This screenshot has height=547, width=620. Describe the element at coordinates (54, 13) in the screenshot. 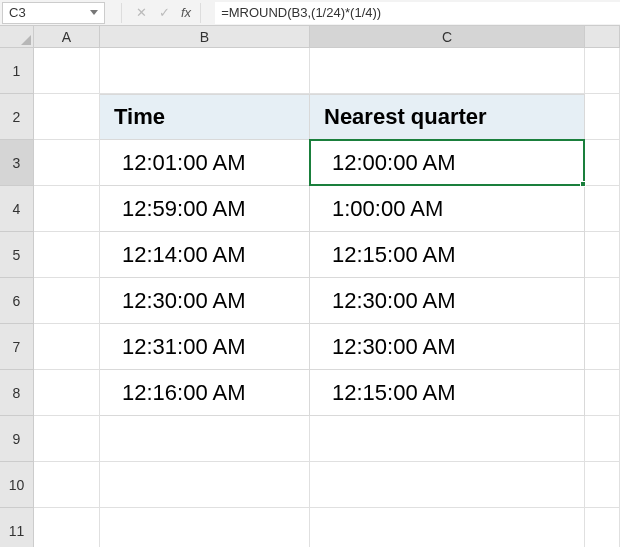

I see `name-box: C3` at that location.